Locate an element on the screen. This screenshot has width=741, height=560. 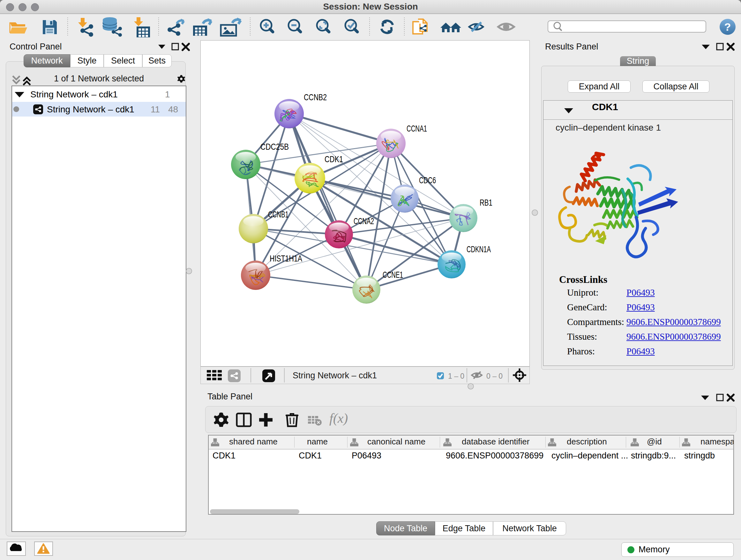
svg-text: HIST1H1A is located at coordinates (286, 258).